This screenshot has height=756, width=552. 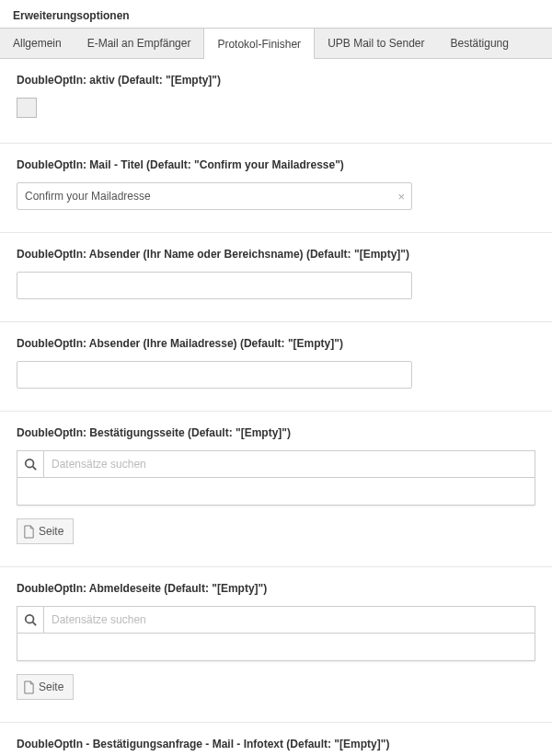 I want to click on label-confirm-page: DoubleOptIn: Bestätigungsseite (Default:…, so click(x=276, y=433).